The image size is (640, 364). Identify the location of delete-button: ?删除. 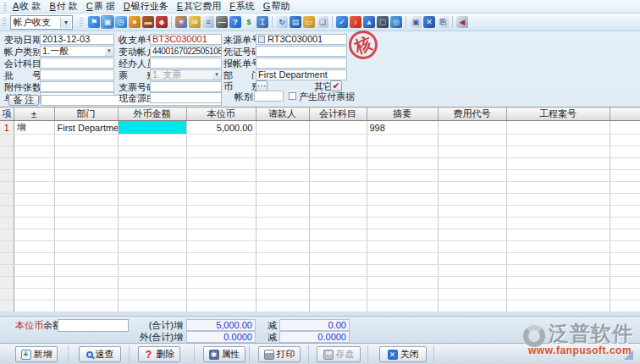
(159, 354).